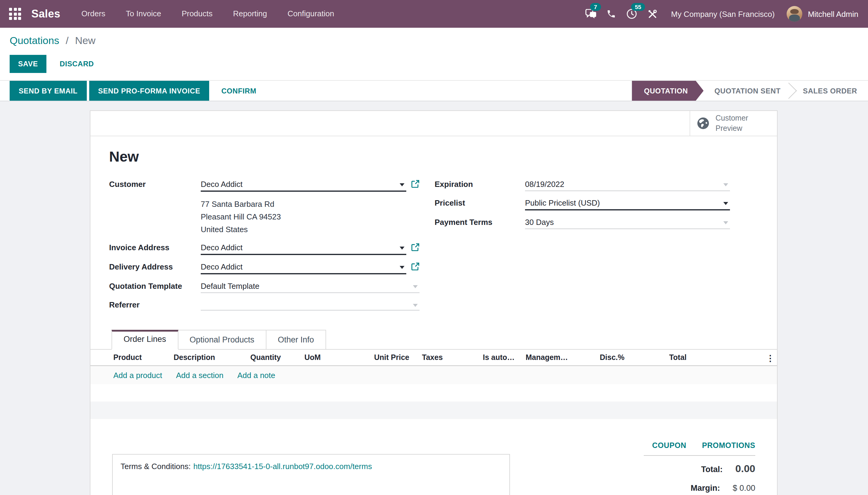  Describe the element at coordinates (48, 91) in the screenshot. I see `send-by-email-button: SEND BY EMAIL` at that location.